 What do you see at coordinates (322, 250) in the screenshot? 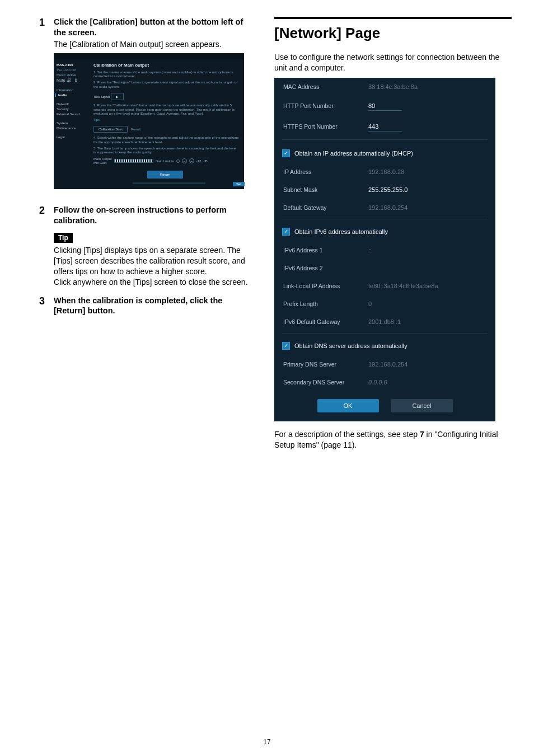
I see `ipv6-addr1-label: IPv6 Address 1` at bounding box center [322, 250].